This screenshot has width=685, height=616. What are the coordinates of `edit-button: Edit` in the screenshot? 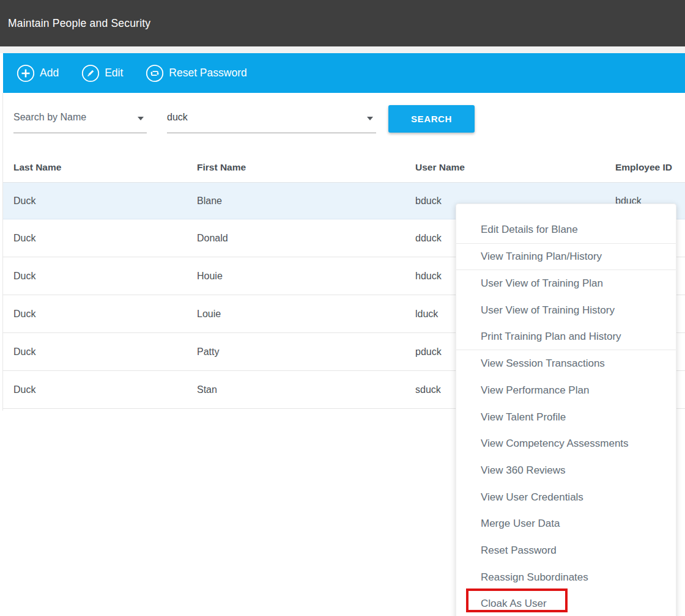 It's located at (102, 73).